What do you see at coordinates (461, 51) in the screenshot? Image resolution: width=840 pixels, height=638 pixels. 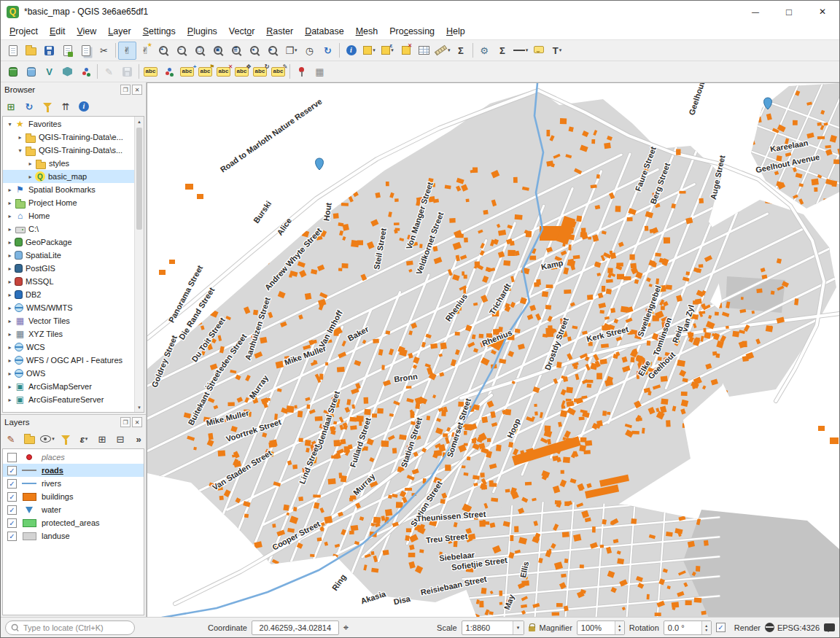 I see `statistical-summary-button: Σ` at bounding box center [461, 51].